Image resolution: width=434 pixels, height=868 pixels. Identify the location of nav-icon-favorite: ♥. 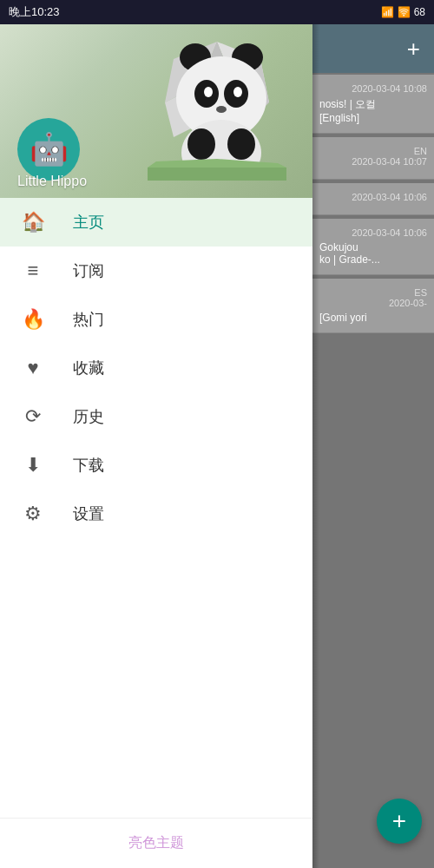
(33, 368).